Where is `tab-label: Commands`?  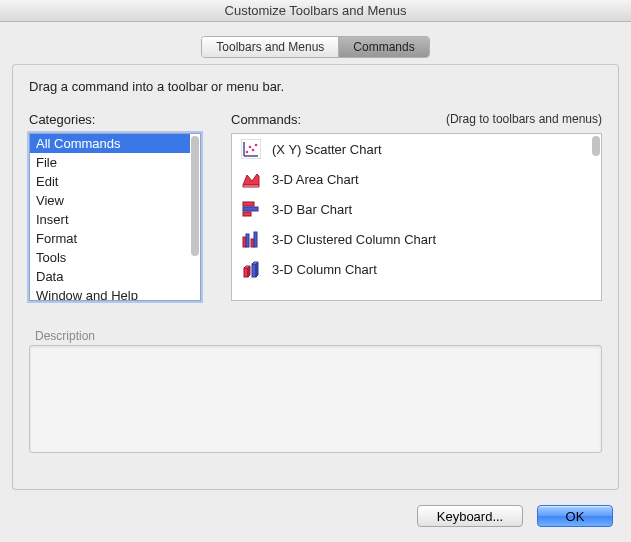
tab-label: Commands is located at coordinates (384, 47).